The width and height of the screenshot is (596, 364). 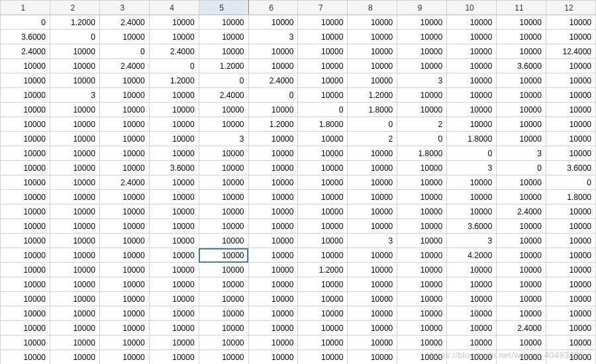 I want to click on cell: 4.2000, so click(x=472, y=255).